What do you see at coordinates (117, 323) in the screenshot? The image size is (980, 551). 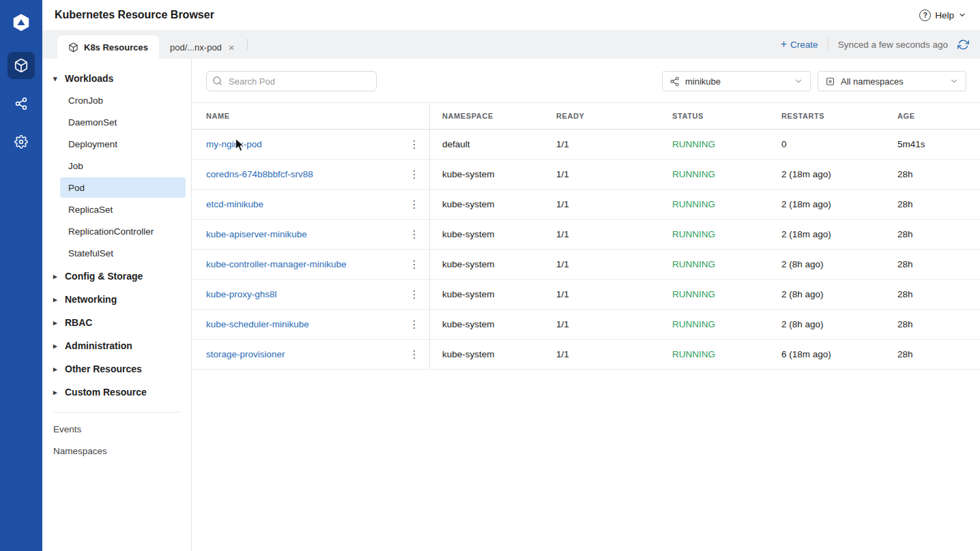 I see `sidebar-section-rbac: ▸RBAC` at bounding box center [117, 323].